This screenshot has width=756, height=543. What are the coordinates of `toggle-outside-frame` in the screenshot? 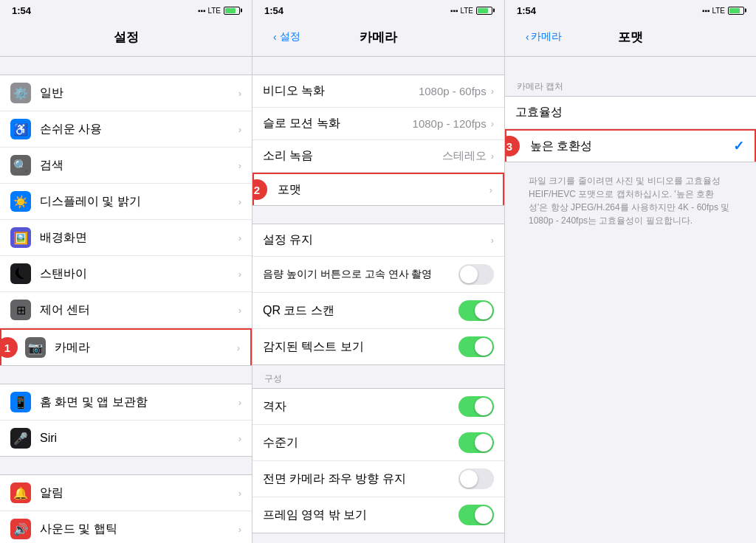 It's located at (476, 515).